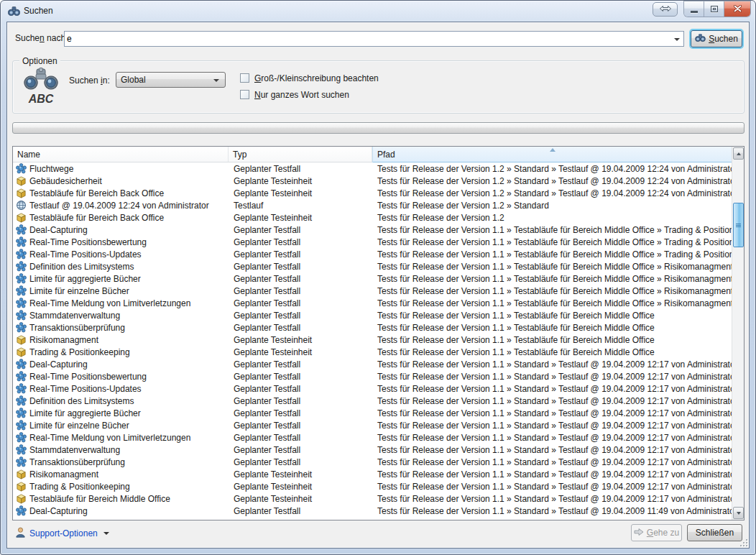 Image resolution: width=756 pixels, height=555 pixels. I want to click on table-row: Fluchtwege Geplanter Testfall Tests für …, so click(372, 168).